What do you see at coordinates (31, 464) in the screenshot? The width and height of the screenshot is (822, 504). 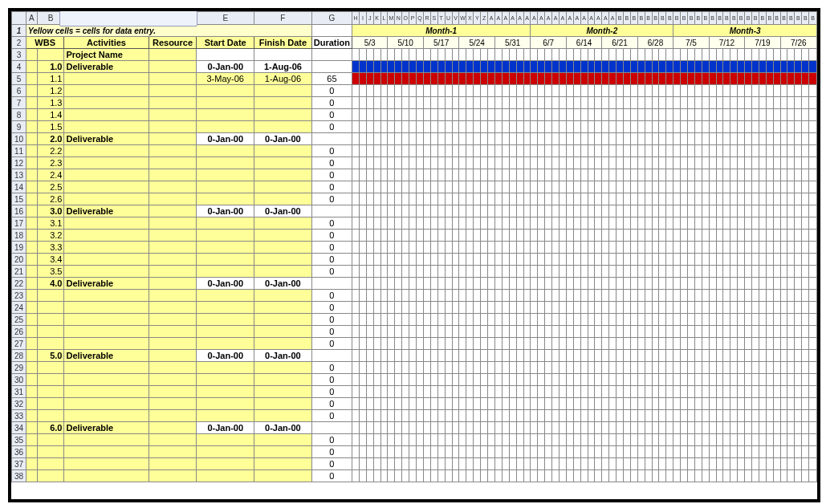 I see `col-a-cell` at bounding box center [31, 464].